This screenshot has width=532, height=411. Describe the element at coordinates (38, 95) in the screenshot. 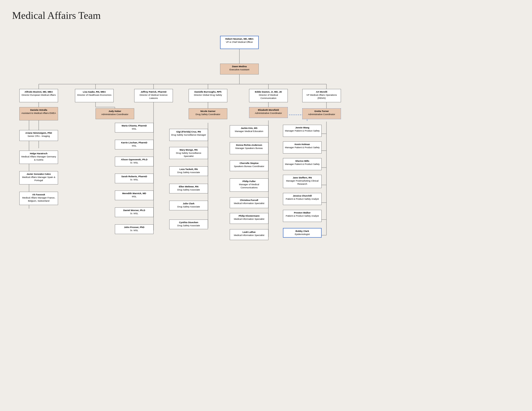

I see `node-alfredo: Alfredo Bozinni, MD, MBA Director Europe…` at that location.